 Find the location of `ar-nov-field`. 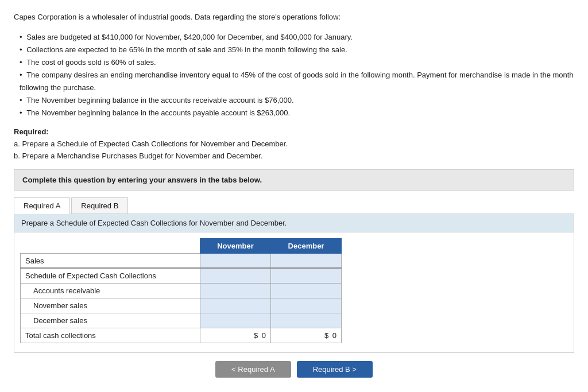

ar-nov-field is located at coordinates (235, 290).